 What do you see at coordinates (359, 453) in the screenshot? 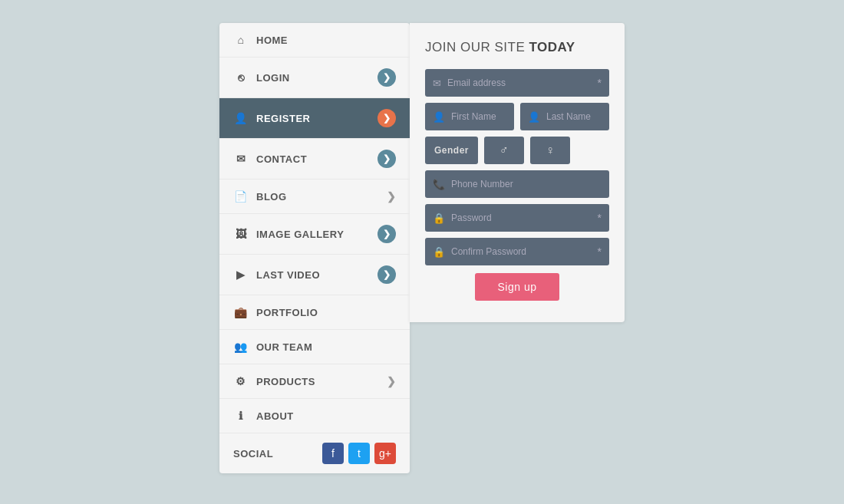
I see `social-icons: f t g+` at bounding box center [359, 453].